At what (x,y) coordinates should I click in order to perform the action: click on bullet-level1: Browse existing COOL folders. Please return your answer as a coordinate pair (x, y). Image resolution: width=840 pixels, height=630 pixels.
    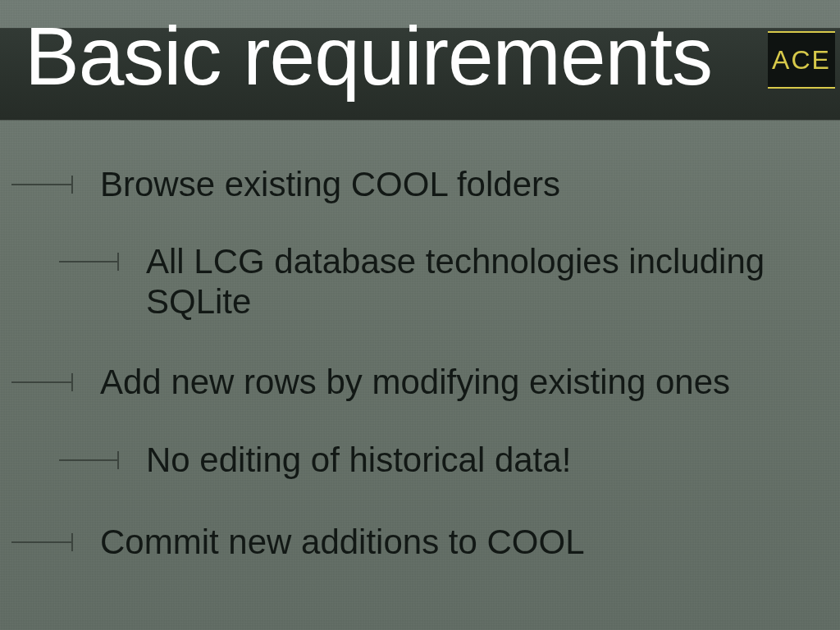
    Looking at the image, I should click on (420, 185).